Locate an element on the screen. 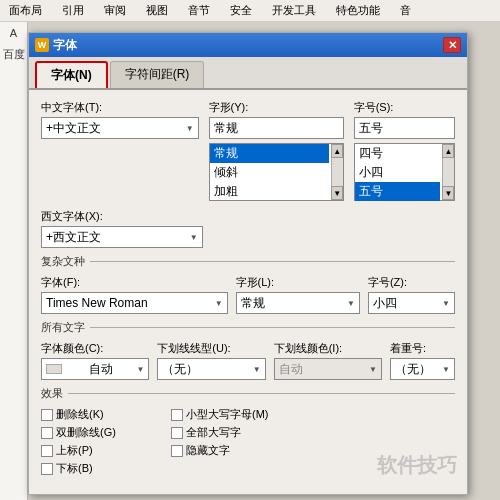 The width and height of the screenshot is (500, 500). size-option-4: 四号 is located at coordinates (398, 154).